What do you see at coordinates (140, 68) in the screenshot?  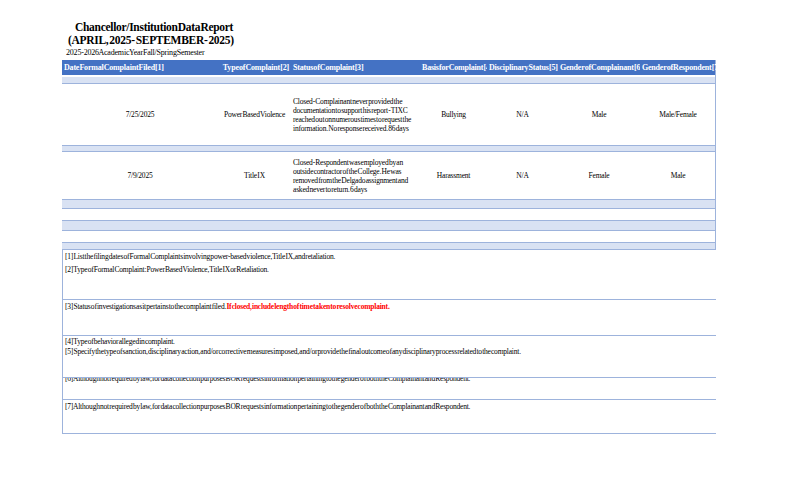 I see `col-header-date-filed: Date Formal Complaint Filed [1]` at bounding box center [140, 68].